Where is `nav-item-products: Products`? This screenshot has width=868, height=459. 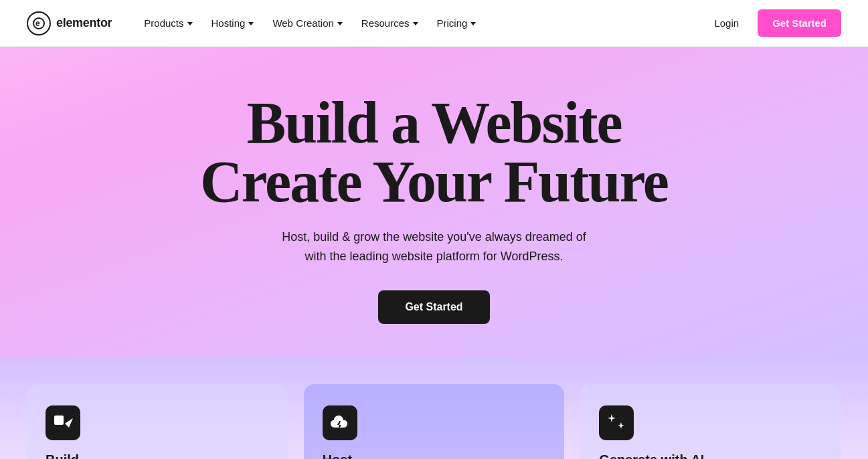
nav-item-products: Products is located at coordinates (168, 23).